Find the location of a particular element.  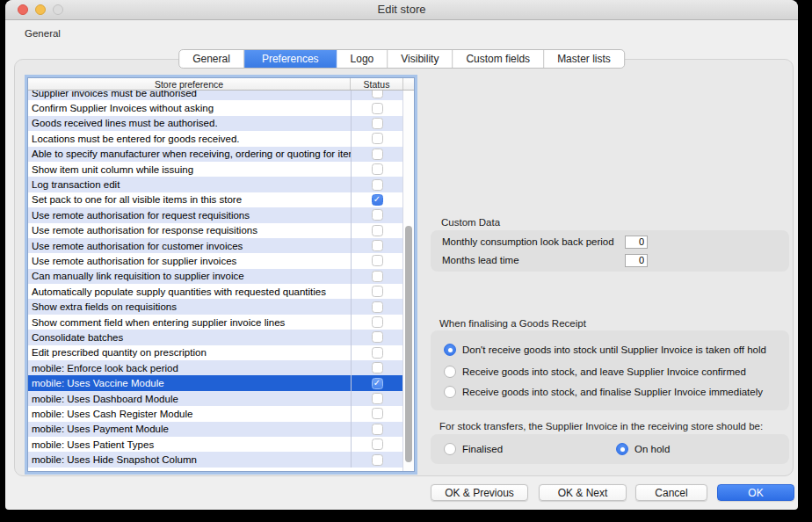

column-header-store-preference: Store preference is located at coordinates (190, 84).